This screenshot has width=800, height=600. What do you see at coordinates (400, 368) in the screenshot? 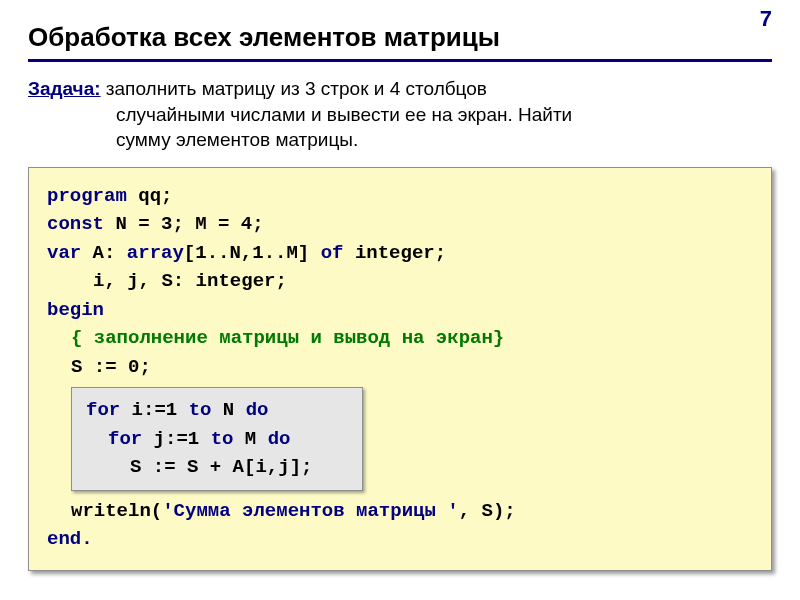
I see `code-line-7: S := 0;` at bounding box center [400, 368].